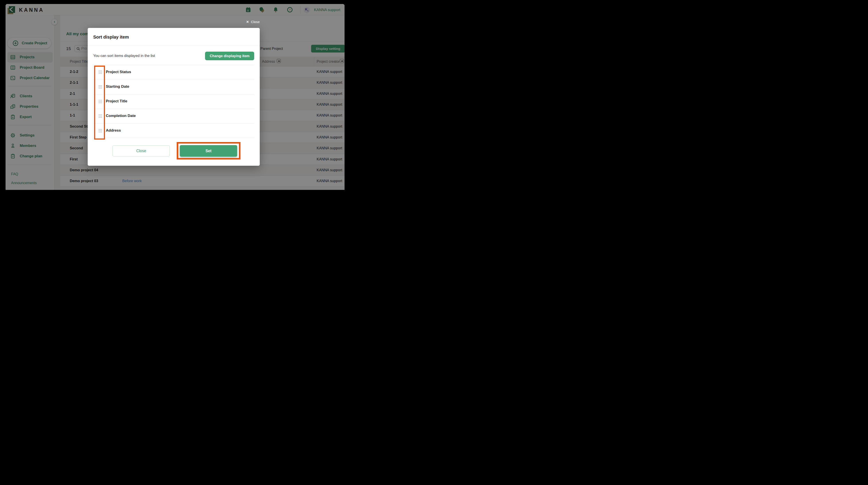 Image resolution: width=868 pixels, height=485 pixels. I want to click on close-icon: ✕, so click(248, 22).